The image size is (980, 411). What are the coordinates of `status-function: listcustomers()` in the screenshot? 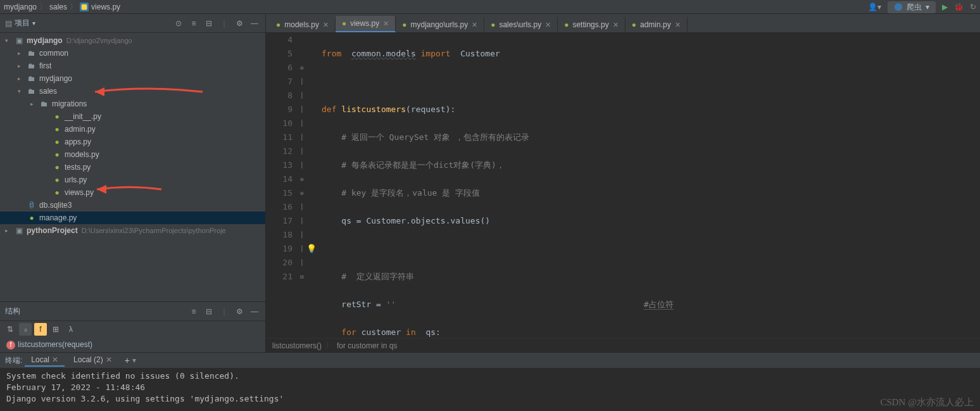 It's located at (297, 346).